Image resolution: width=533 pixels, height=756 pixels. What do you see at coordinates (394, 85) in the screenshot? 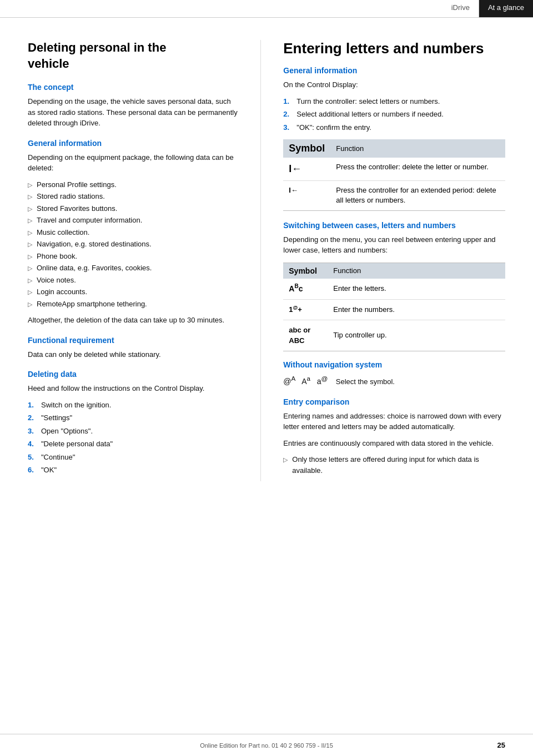
I see `control-display-text: On the Control Display:` at bounding box center [394, 85].